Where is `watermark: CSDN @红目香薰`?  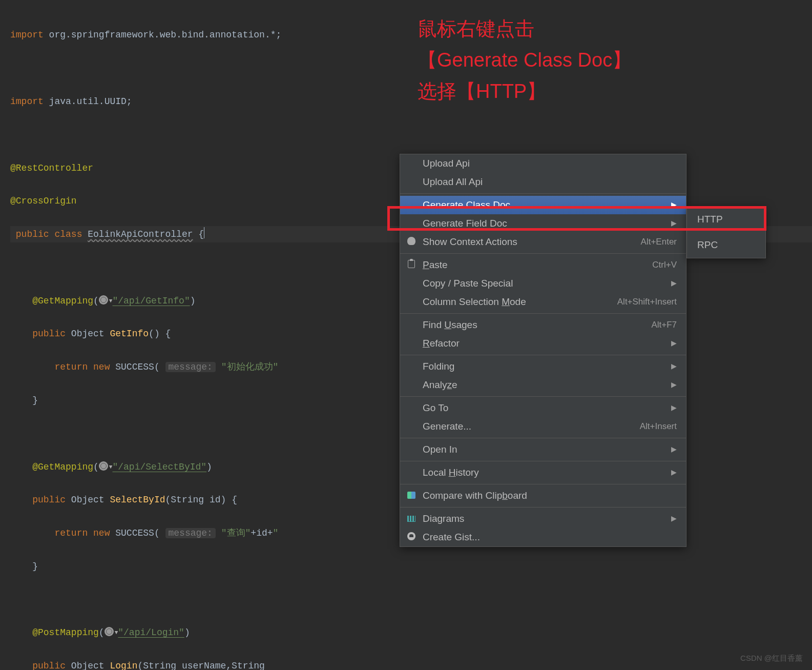 watermark: CSDN @红目香薰 is located at coordinates (772, 658).